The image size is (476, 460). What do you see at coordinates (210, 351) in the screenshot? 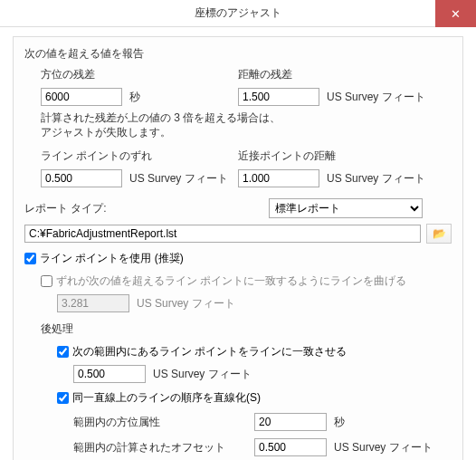
I see `snap-line-points-label: 次の範囲内にあるライン ポイントをラインに一致させる` at bounding box center [210, 351].